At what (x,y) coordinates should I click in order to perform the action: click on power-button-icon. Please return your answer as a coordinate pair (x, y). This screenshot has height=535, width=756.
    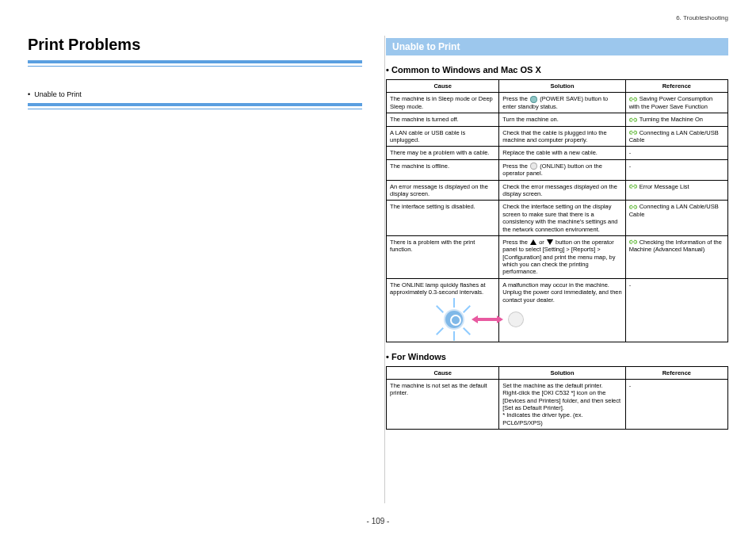
    Looking at the image, I should click on (454, 319).